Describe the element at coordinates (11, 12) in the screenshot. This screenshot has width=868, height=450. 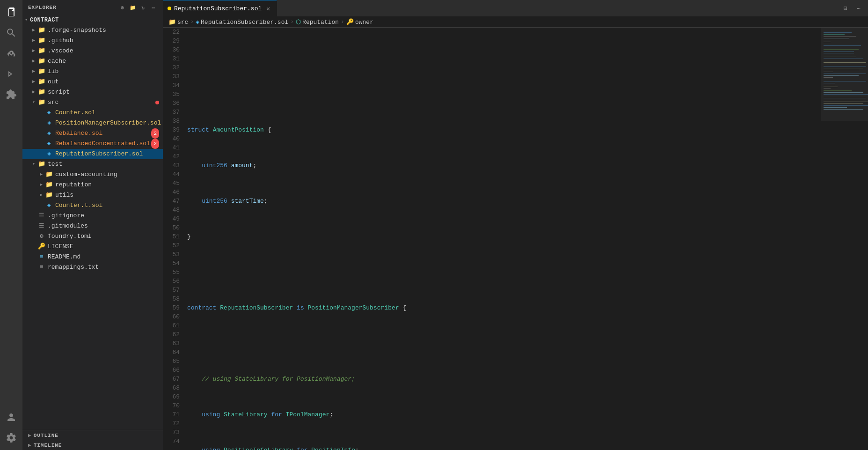
I see `files-icon` at that location.